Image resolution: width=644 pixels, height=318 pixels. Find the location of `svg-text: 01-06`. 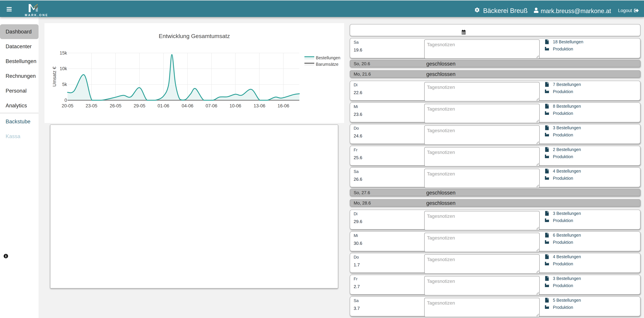

svg-text: 01-06 is located at coordinates (164, 106).